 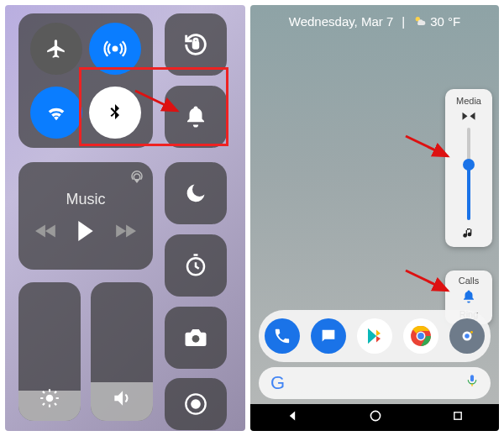 What do you see at coordinates (56, 113) in the screenshot?
I see `wifi-toggle` at bounding box center [56, 113].